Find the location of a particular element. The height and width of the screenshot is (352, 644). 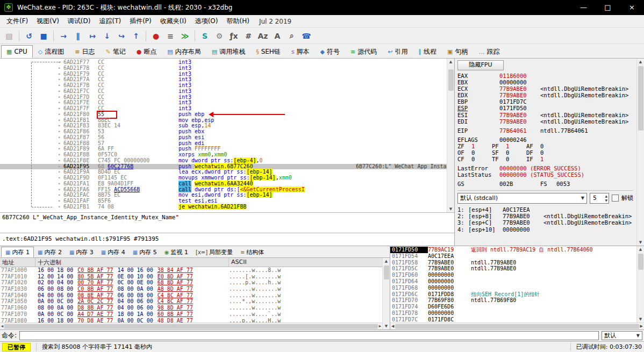

tab-breakpoints: ●断点 is located at coordinates (147, 52).